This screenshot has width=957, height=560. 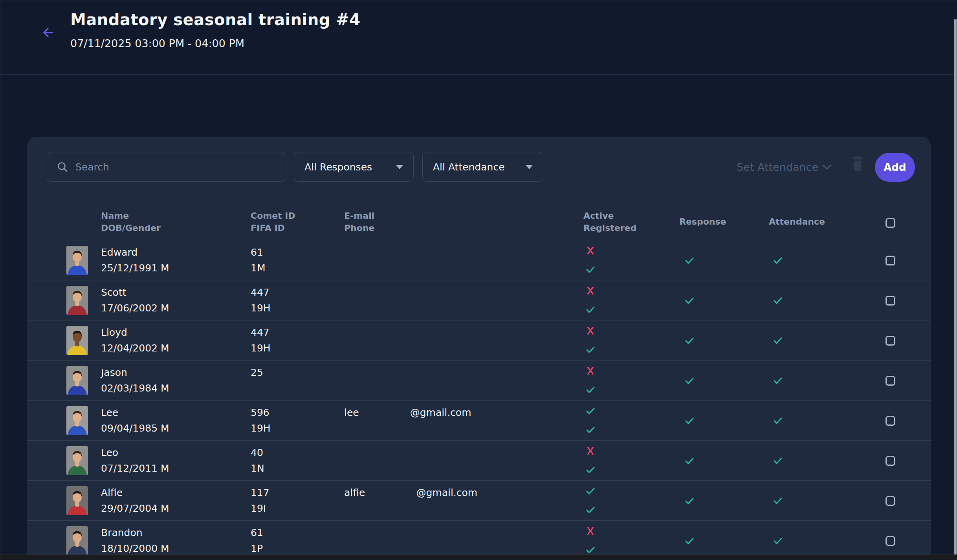 What do you see at coordinates (135, 428) in the screenshot?
I see `player-dob-gender: 09/04/1985 M` at bounding box center [135, 428].